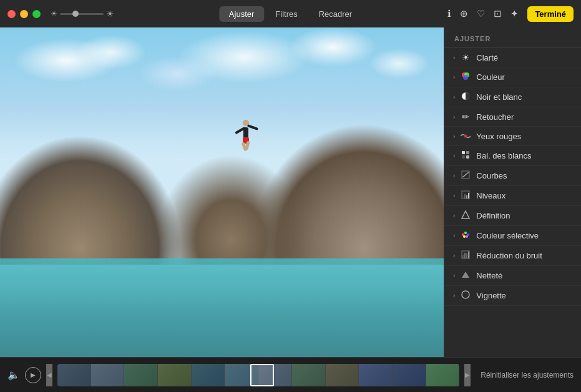 This screenshot has height=392, width=581. I want to click on slider-thumb, so click(76, 14).